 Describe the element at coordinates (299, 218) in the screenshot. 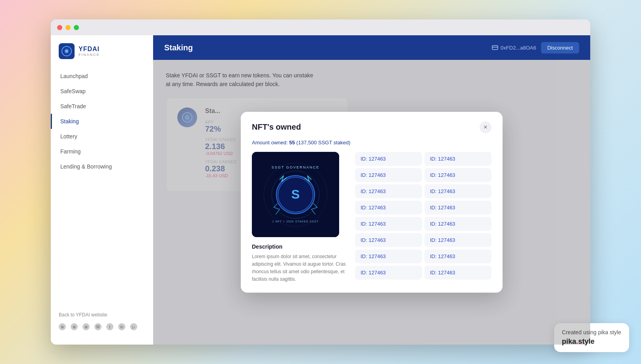

I see `nft-section: S SSGT GOVERNANCE 1 NFT = 2500 STA` at that location.